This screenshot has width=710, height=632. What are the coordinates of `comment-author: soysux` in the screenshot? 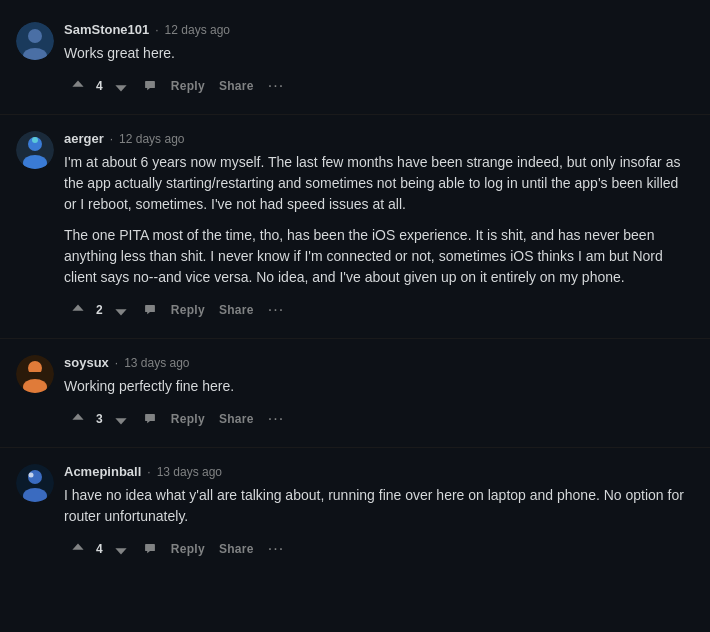 It's located at (86, 362).